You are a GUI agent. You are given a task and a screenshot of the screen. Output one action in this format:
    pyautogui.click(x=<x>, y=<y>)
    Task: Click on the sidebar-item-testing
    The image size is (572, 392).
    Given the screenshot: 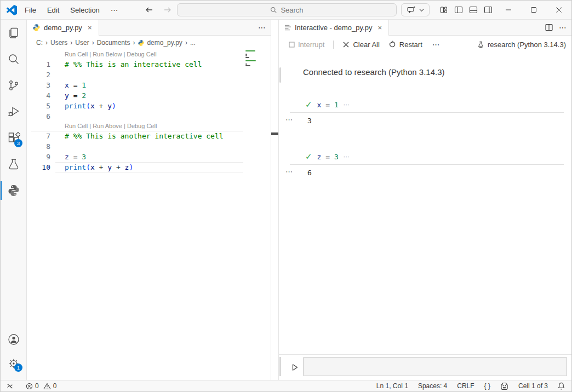 What is the action you would take?
    pyautogui.click(x=13, y=164)
    